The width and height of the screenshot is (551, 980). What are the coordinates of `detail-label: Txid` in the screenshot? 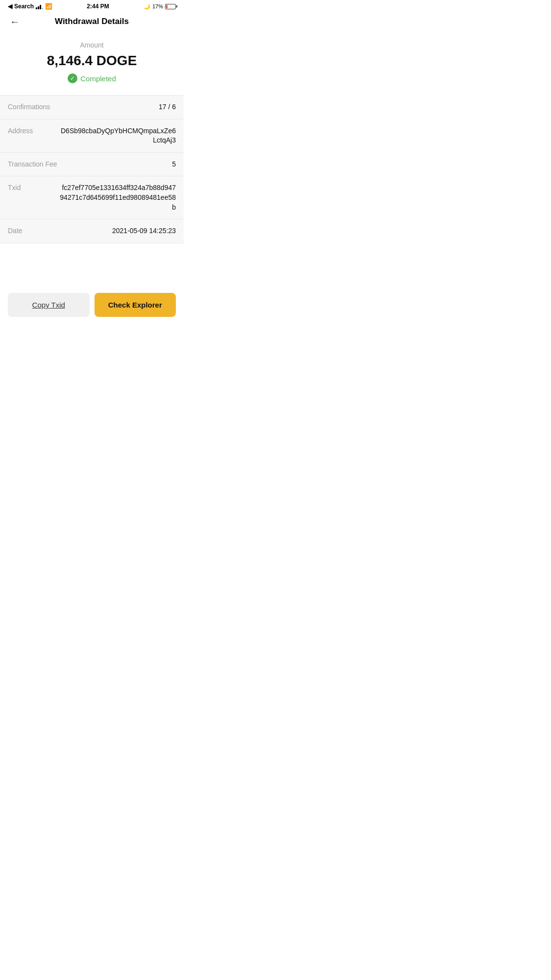 It's located at (14, 187).